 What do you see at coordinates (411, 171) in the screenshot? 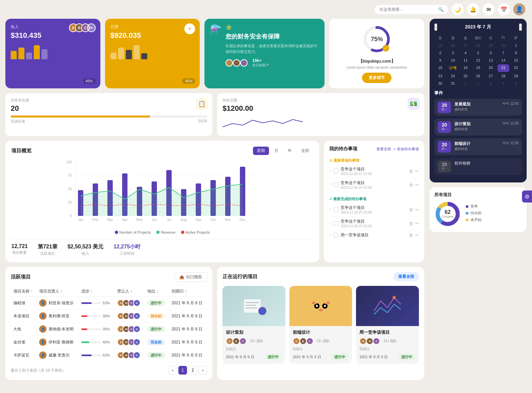
I see `todo-delete-1: 🗑` at bounding box center [411, 171].